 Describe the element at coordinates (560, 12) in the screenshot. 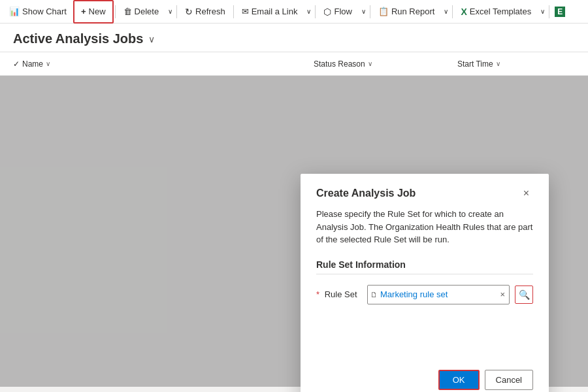

I see `excel-button-right: E` at that location.